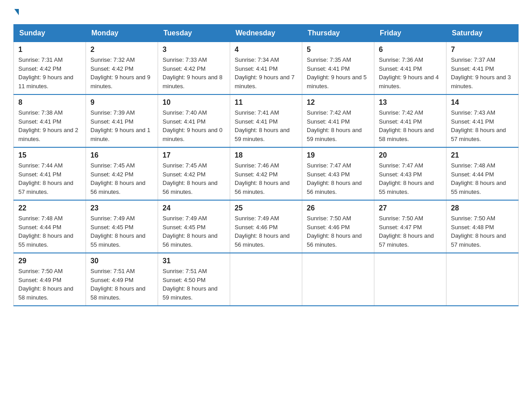  What do you see at coordinates (122, 227) in the screenshot?
I see `day-cell: 23 Sunrise: 7:49 AM Sunset: 4:45 PM Dayl…` at bounding box center [122, 227].